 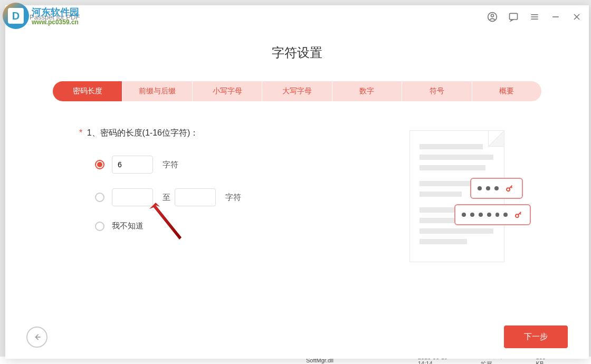 What do you see at coordinates (437, 91) in the screenshot?
I see `tab-symbols: 符号` at bounding box center [437, 91].